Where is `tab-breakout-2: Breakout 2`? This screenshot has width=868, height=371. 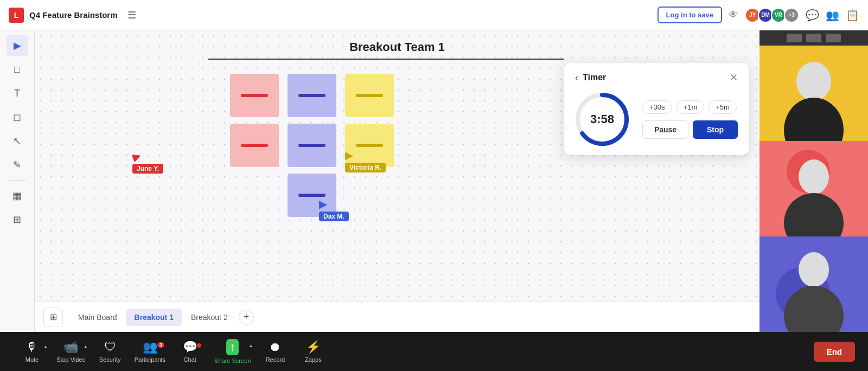
tab-breakout-2: Breakout 2 is located at coordinates (209, 317).